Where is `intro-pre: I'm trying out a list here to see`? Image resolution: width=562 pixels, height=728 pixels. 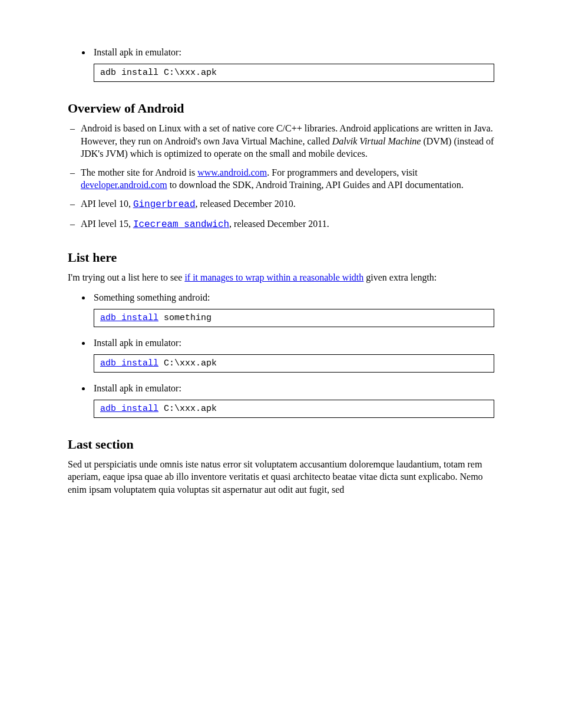
intro-pre: I'm trying out a list here to see is located at coordinates (126, 277).